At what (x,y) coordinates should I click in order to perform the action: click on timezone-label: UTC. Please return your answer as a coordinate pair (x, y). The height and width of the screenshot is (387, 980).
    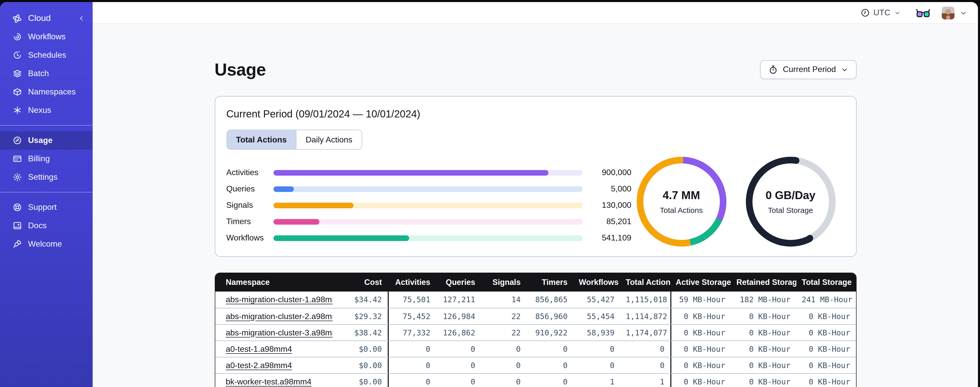
    Looking at the image, I should click on (882, 13).